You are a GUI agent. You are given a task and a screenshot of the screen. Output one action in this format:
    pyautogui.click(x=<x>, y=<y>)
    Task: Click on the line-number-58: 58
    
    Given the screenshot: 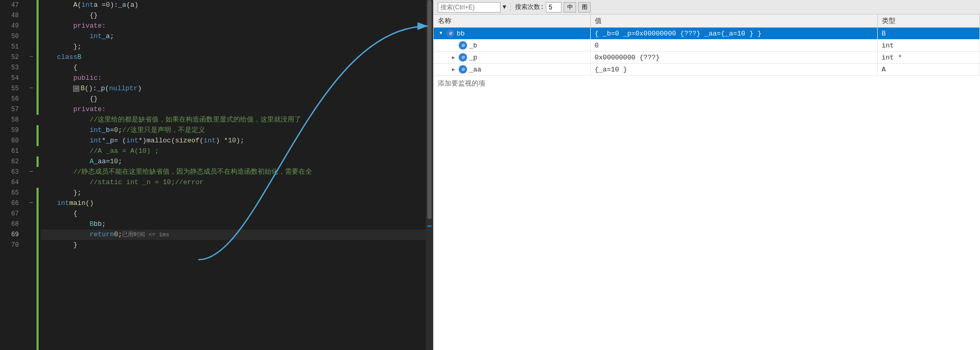 What is the action you would take?
    pyautogui.click(x=11, y=120)
    